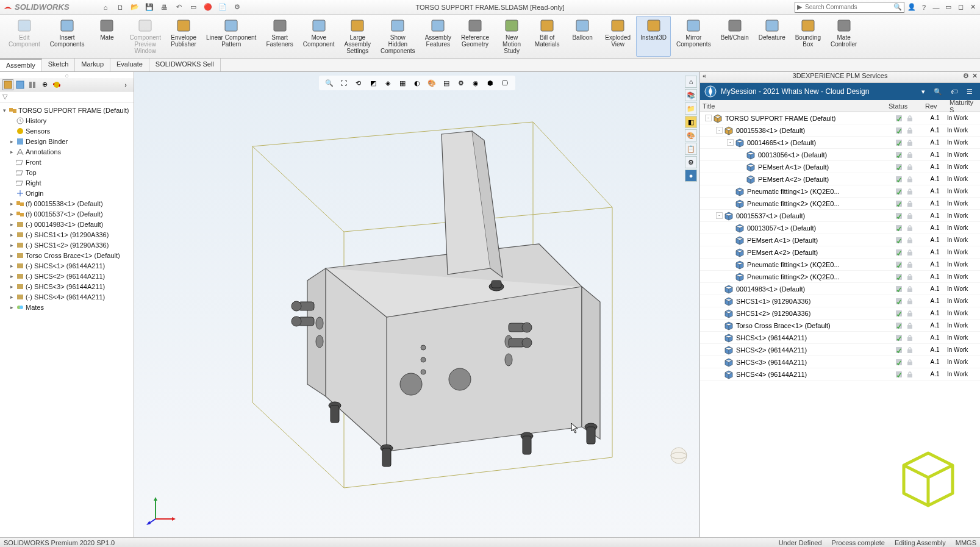  What do you see at coordinates (388, 83) in the screenshot?
I see `view-orient-icon: ◈` at bounding box center [388, 83].